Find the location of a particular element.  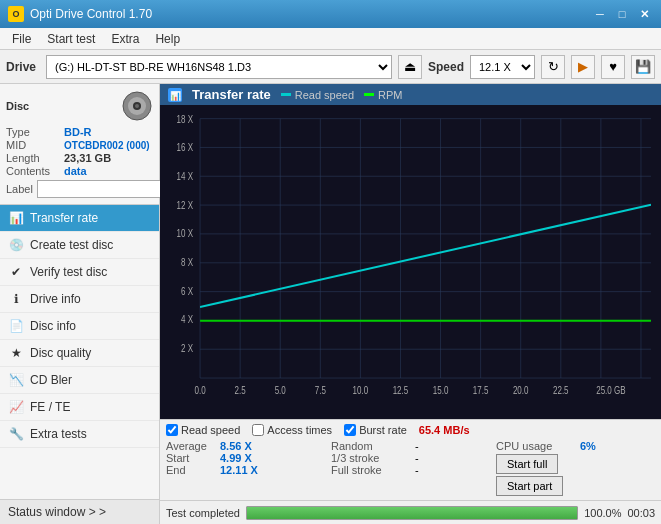

eject-button: ⏏ is located at coordinates (410, 67).